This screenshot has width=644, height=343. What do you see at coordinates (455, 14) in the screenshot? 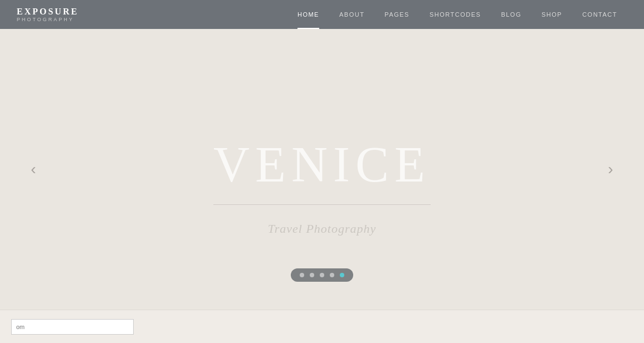
I see `nav-item-shortcodes: SHORTCODES` at bounding box center [455, 14].